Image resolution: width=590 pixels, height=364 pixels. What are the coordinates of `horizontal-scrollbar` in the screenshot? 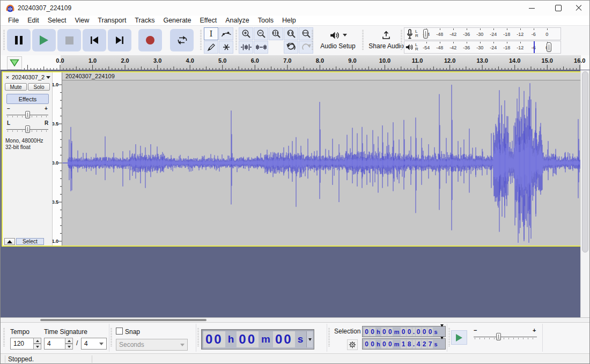 It's located at (295, 320).